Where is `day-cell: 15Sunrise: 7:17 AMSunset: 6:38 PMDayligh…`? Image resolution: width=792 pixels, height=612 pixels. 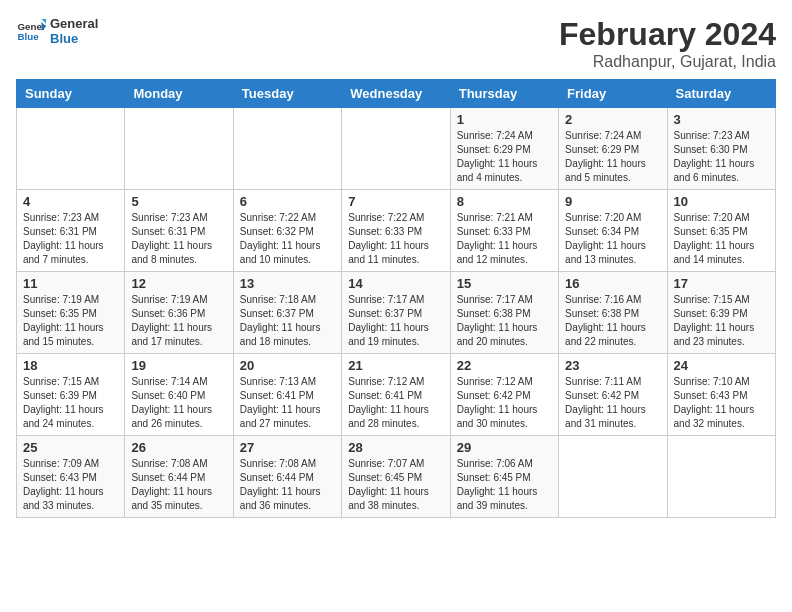
day-cell: 15Sunrise: 7:17 AMSunset: 6:38 PMDayligh… is located at coordinates (504, 313).